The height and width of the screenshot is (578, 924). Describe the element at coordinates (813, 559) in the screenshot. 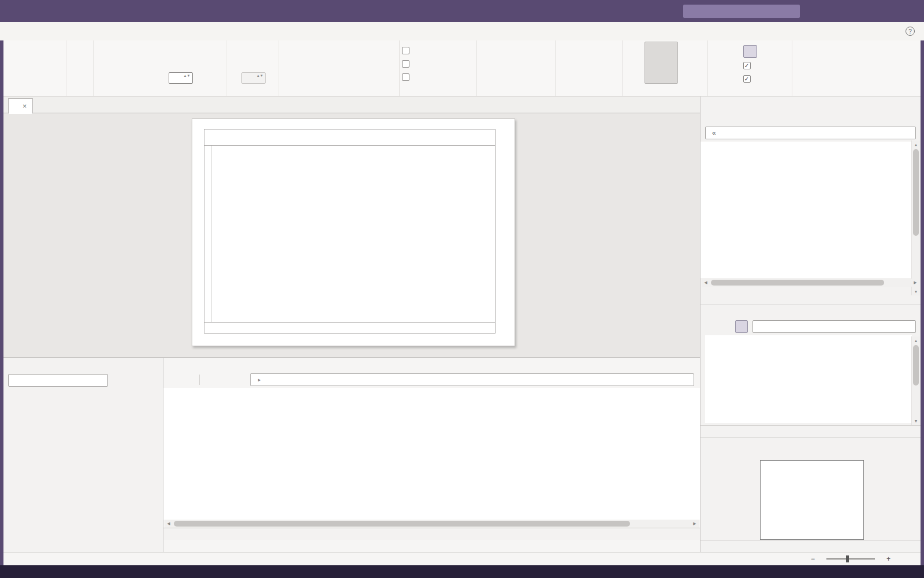

I see `zoom-out-button: −` at that location.